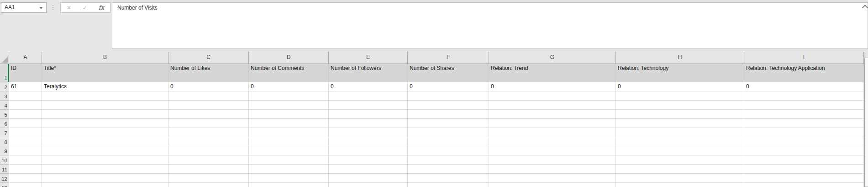 The height and width of the screenshot is (187, 868). Describe the element at coordinates (209, 160) in the screenshot. I see `cell-C10` at that location.